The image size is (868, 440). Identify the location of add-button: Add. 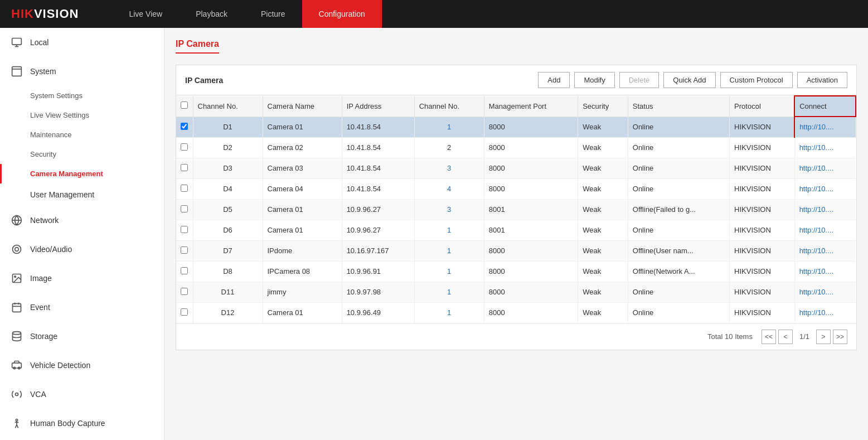
(554, 80).